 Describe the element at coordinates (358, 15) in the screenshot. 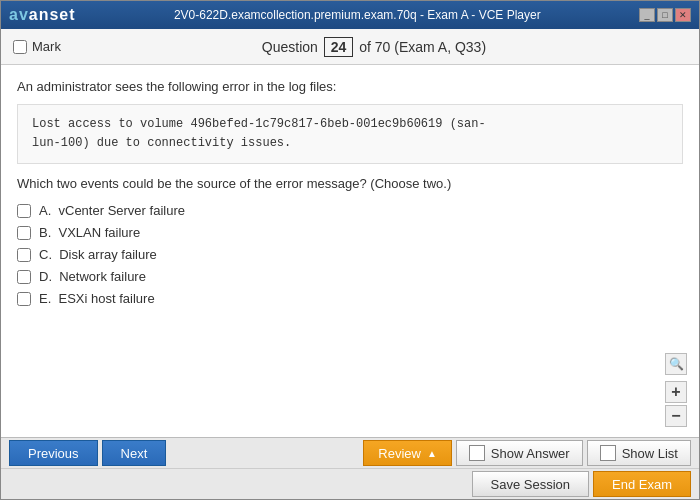

I see `window-title: 2V0-622D.examcollection.premium.exam.70q…` at that location.